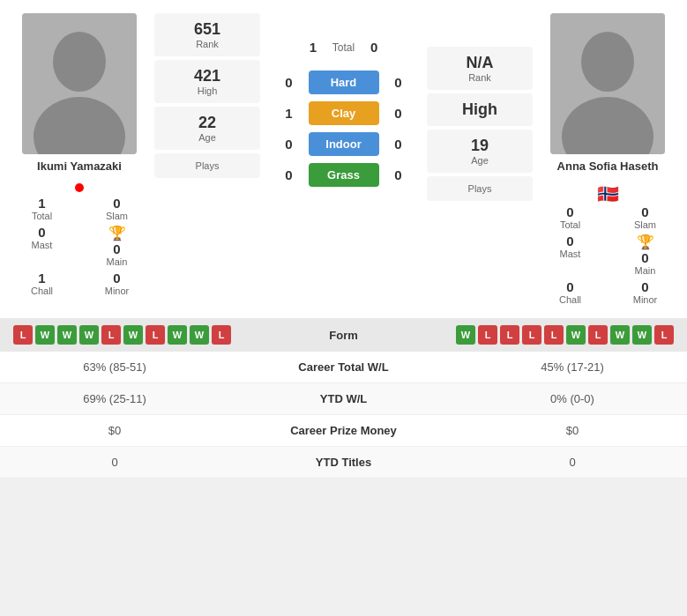 This screenshot has width=687, height=616. Describe the element at coordinates (122, 335) in the screenshot. I see `left-form-badges: LWWWLWLWWL` at that location.